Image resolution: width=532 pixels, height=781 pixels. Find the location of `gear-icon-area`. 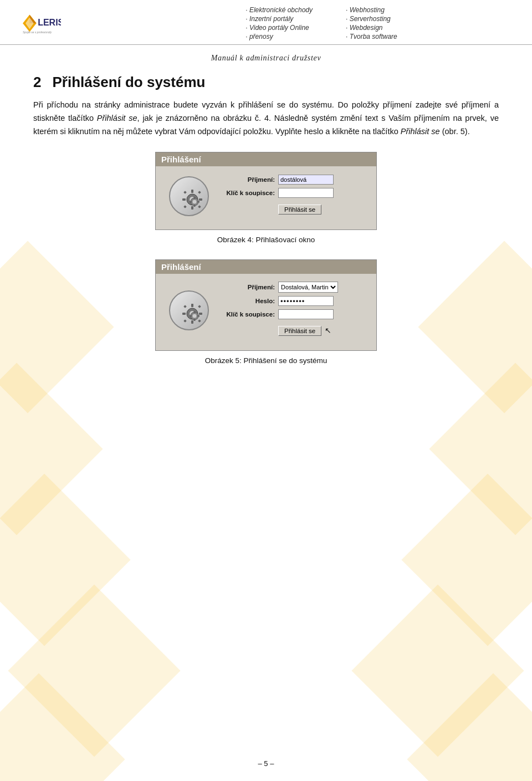

gear-icon-area is located at coordinates (189, 196).